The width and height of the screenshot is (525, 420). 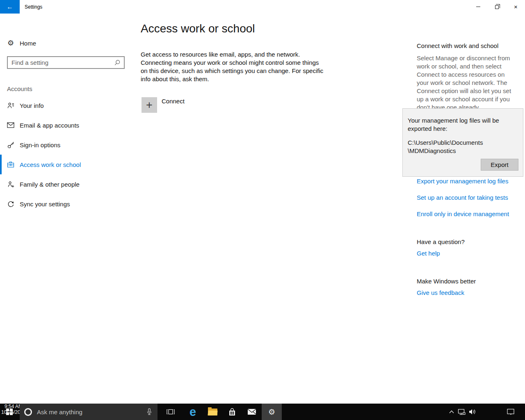 I want to click on restore-button, so click(x=497, y=7).